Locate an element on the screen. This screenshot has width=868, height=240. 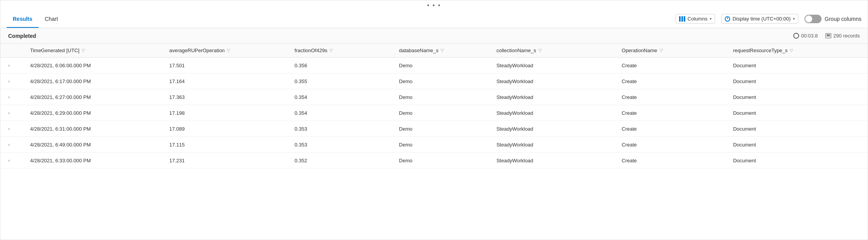
th-timegenerated: TimeGenerated [UTC] ▽ is located at coordinates (95, 51).